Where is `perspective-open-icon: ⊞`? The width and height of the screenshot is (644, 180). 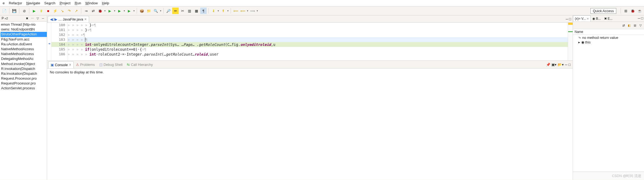 perspective-open-icon: ⊞ is located at coordinates (626, 11).